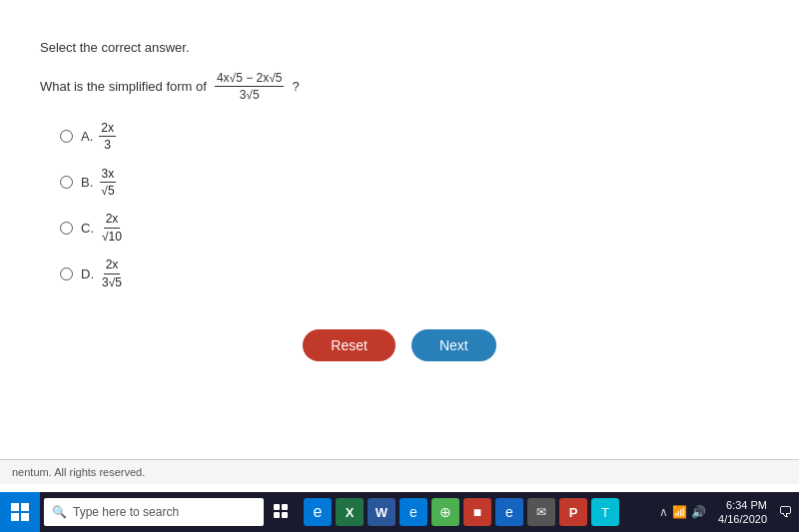 This screenshot has width=799, height=532. Describe the element at coordinates (350, 345) in the screenshot. I see `reset-button: Reset` at that location.